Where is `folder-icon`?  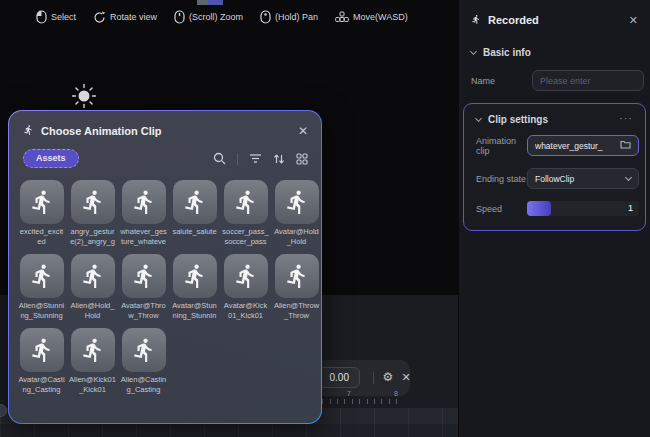
folder-icon is located at coordinates (626, 146).